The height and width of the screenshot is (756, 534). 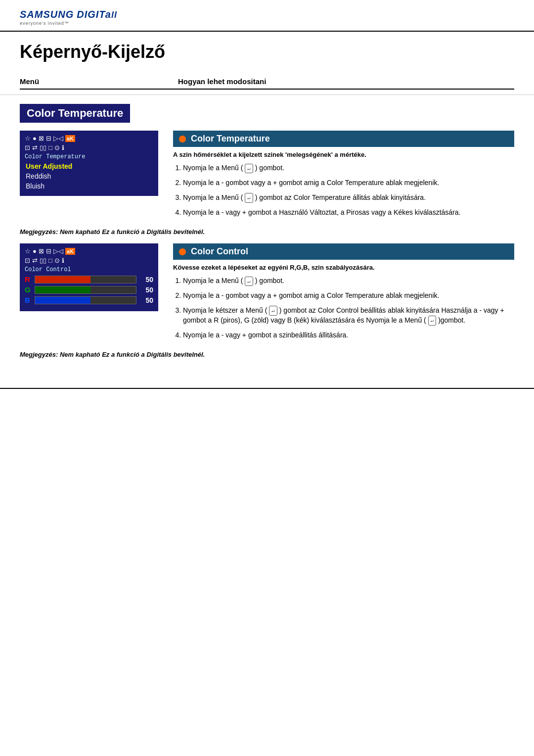 I want to click on menu-icons-row-3: ☆ ● ⊠ ⊟ ▷◁ aK, so click(x=89, y=251).